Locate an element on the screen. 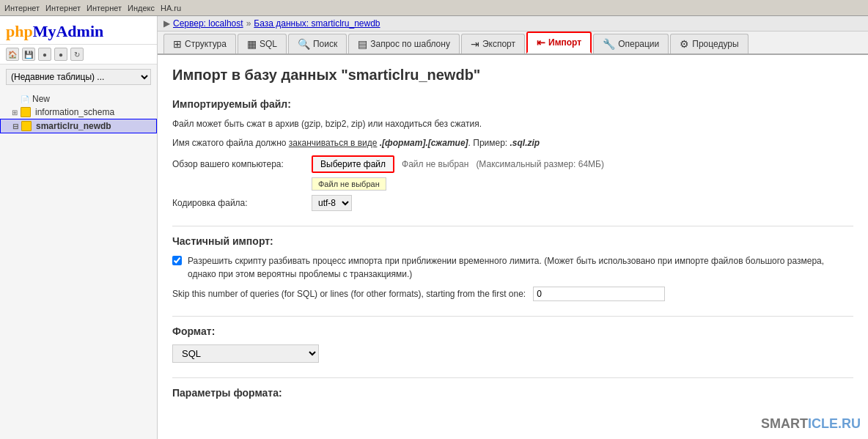 Image resolution: width=868 pixels, height=439 pixels. desc2-example-prefix: . Пример: is located at coordinates (490, 143).